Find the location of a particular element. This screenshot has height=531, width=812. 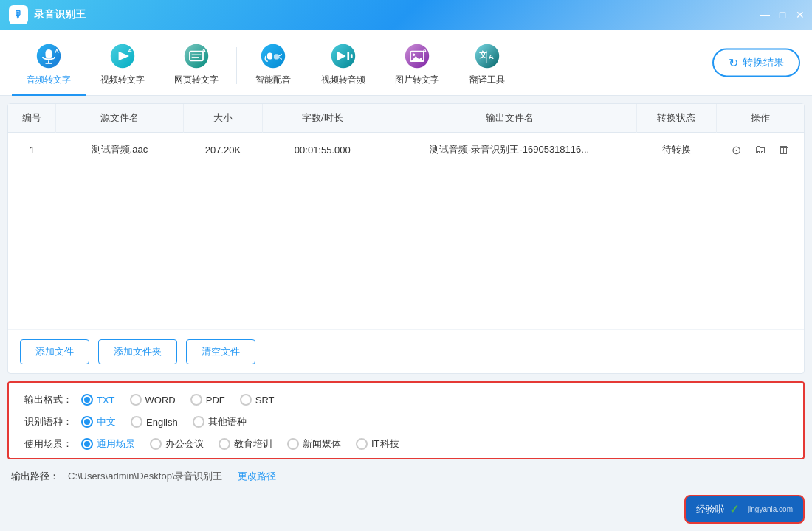

clear-files-button: 清空文件 is located at coordinates (221, 352).